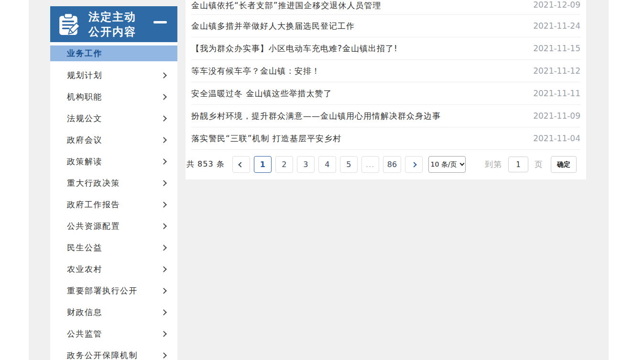  Describe the element at coordinates (392, 165) in the screenshot. I see `page-button-86: 86` at that location.